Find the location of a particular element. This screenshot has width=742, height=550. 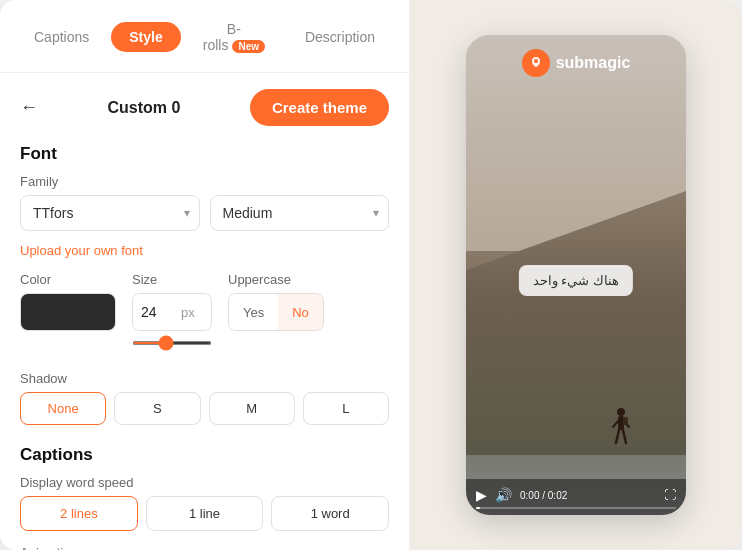

tab-description: Description is located at coordinates (340, 37).